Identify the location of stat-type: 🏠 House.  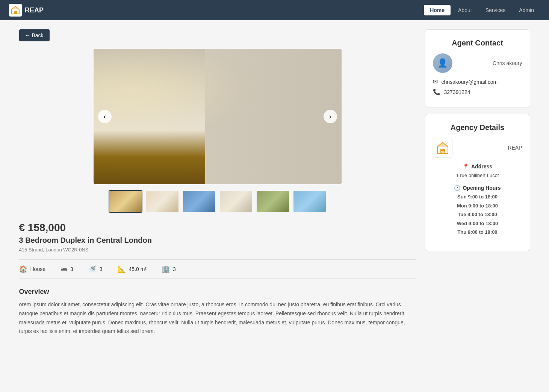
(32, 269).